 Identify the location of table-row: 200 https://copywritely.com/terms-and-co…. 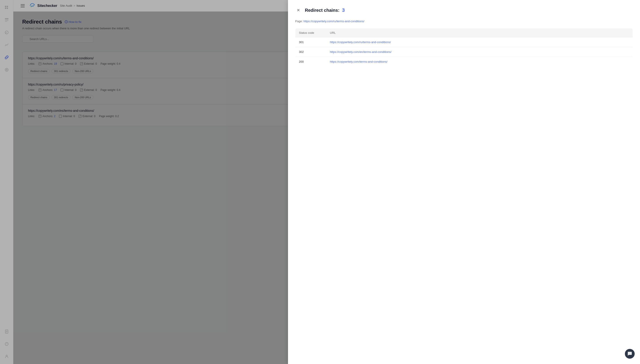
(464, 62).